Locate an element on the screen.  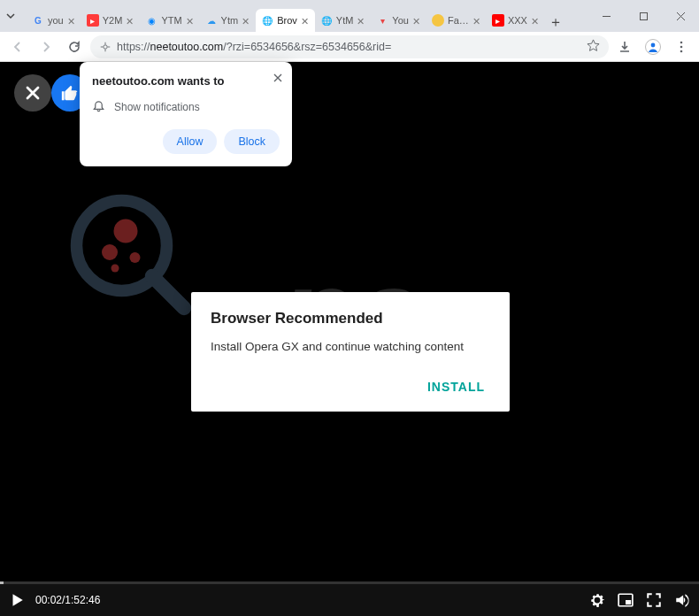
install-button: INSTALL is located at coordinates (457, 387).